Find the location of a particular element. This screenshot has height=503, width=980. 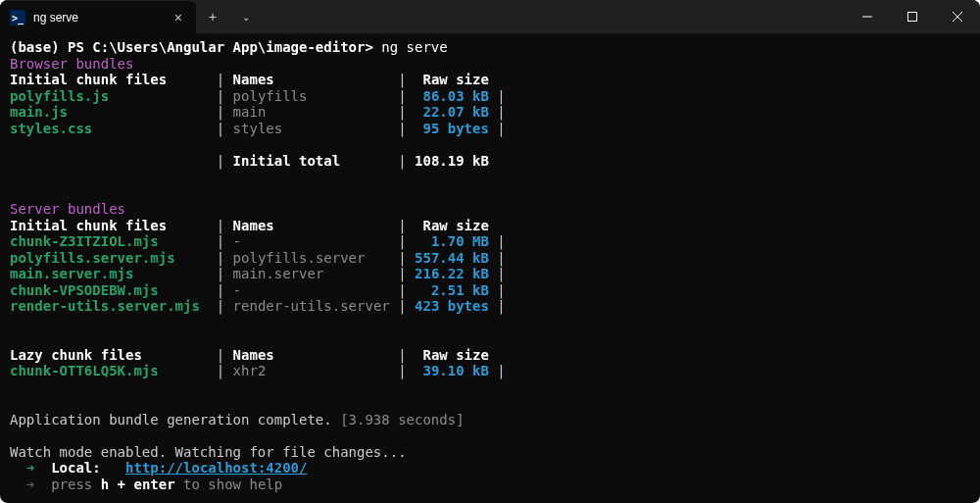

close-button is located at coordinates (957, 17).